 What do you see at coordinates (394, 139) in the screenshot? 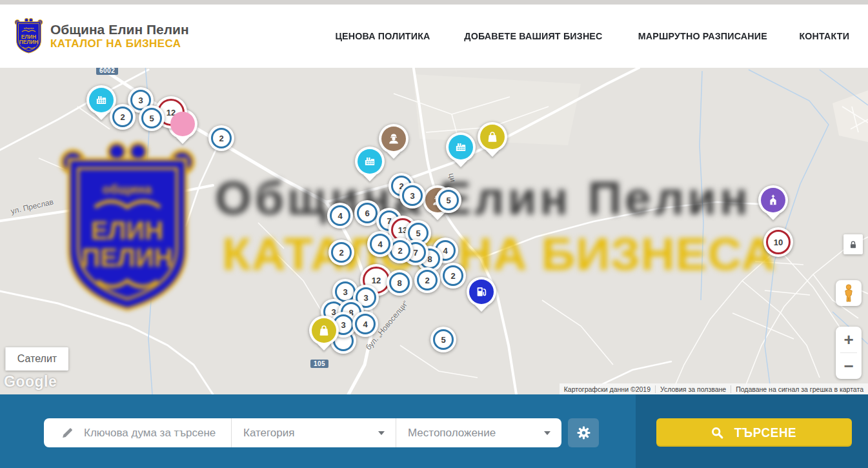
I see `worker-icon` at bounding box center [394, 139].